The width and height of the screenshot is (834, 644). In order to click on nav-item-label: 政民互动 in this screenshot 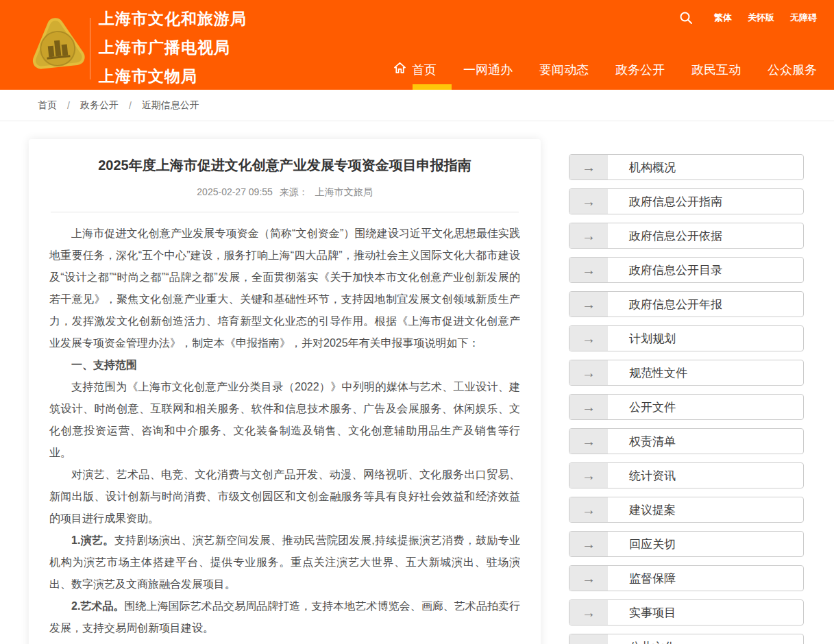, I will do `click(716, 70)`.